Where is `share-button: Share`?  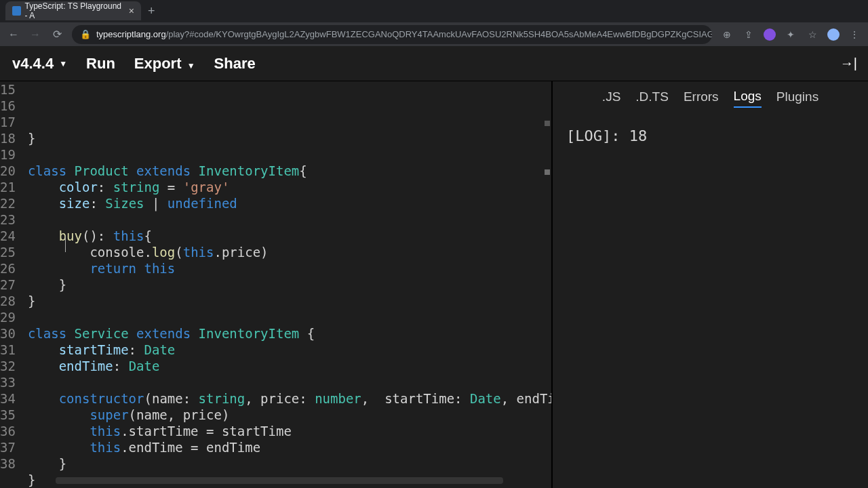
share-button: Share is located at coordinates (235, 64).